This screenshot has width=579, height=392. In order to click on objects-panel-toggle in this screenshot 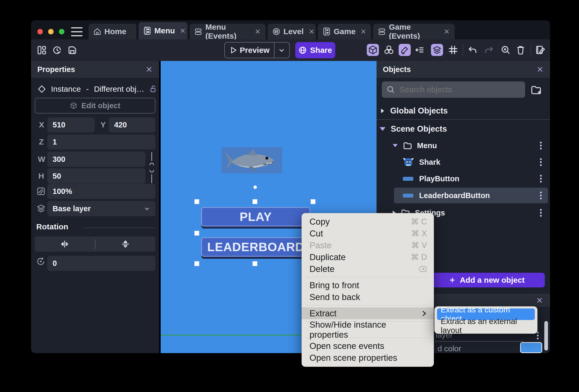, I will do `click(373, 50)`.